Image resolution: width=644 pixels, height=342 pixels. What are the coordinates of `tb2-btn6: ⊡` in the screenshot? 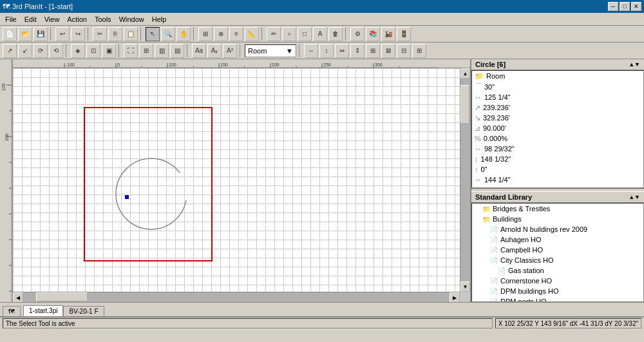 It's located at (93, 51).